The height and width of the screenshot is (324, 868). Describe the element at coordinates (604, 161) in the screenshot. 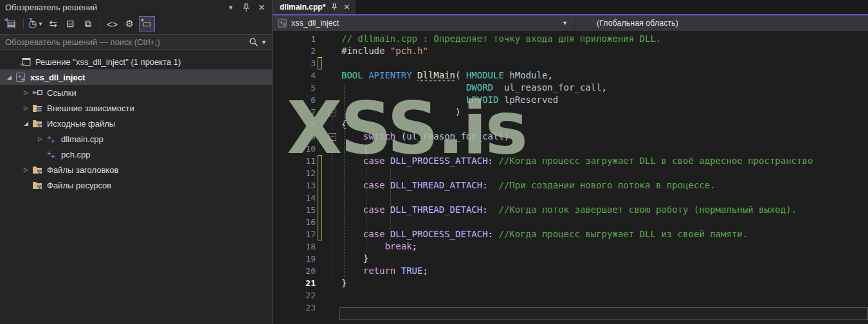

I see `code-text: case DLL_PROCESS_ATTACH: //Когда процесс…` at that location.